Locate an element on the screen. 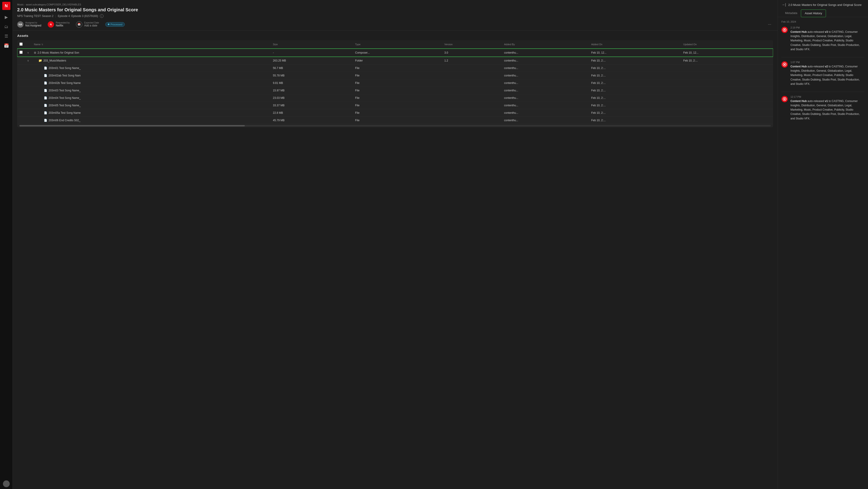  table-row: 📄203m01 Test Song Name_56.7 MBFileconten… is located at coordinates (395, 68).